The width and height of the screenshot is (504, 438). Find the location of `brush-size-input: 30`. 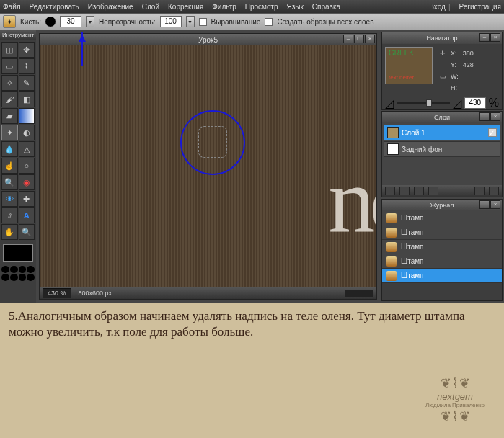

brush-size-input: 30 is located at coordinates (71, 22).